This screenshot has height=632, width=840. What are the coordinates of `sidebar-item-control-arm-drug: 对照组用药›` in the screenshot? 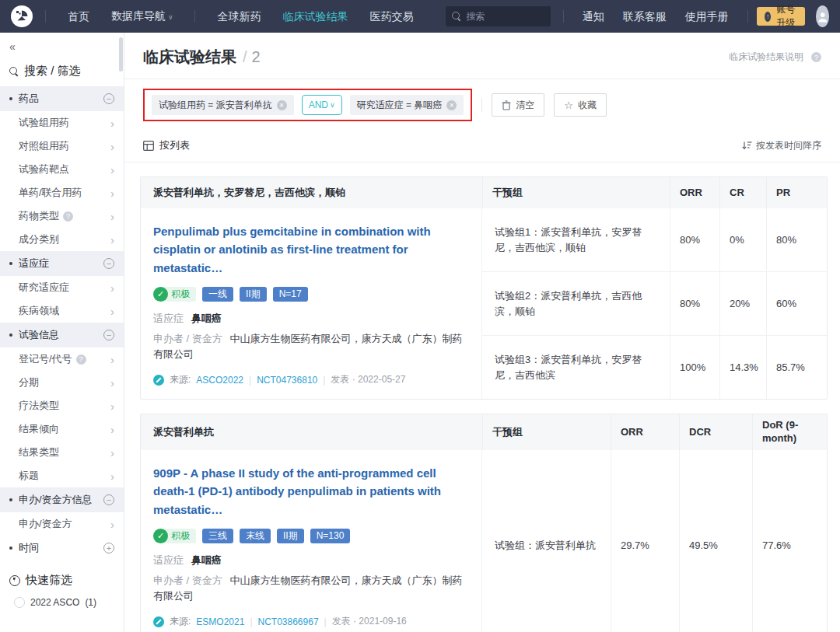 It's located at (62, 146).